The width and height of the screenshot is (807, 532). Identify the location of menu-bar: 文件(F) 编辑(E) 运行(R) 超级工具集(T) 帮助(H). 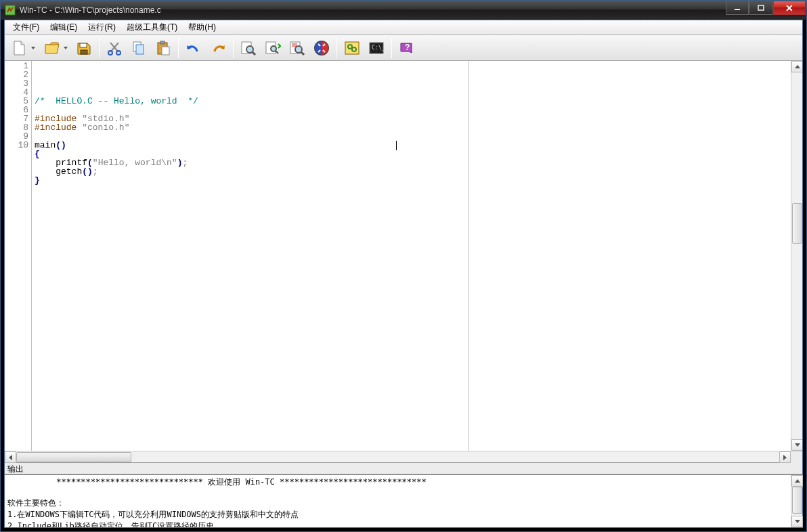
(404, 28).